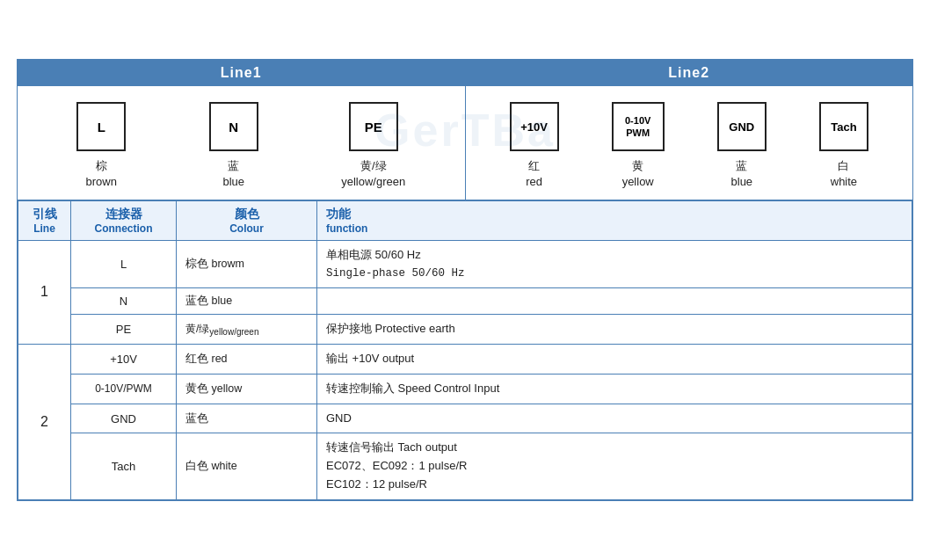 The width and height of the screenshot is (930, 560). Describe the element at coordinates (614, 215) in the screenshot. I see `th-func-zh: 功能` at that location.